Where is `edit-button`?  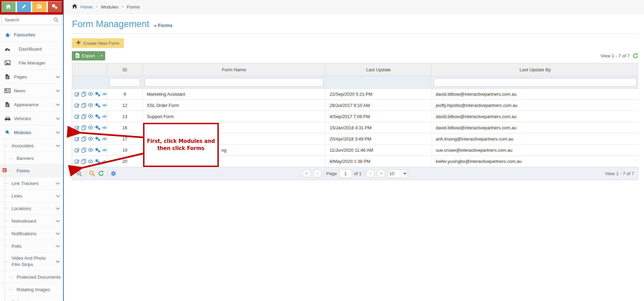 edit-button is located at coordinates (24, 7).